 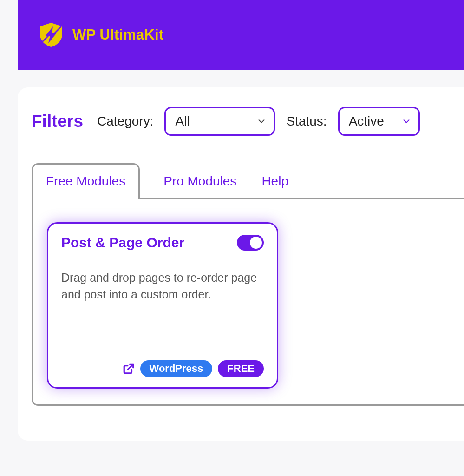 What do you see at coordinates (307, 121) in the screenshot?
I see `status-label: Status:` at bounding box center [307, 121].